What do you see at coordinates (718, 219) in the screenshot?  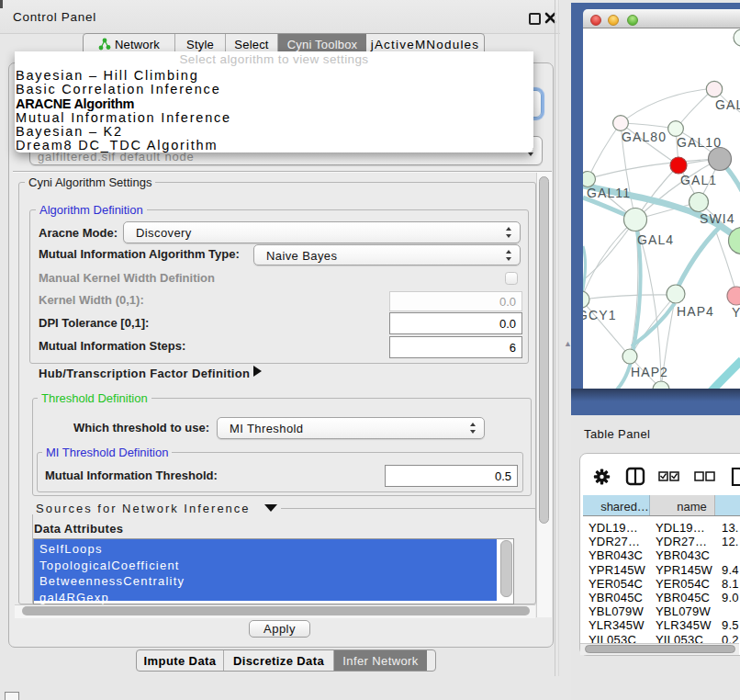 I see `svg-text: SWI4` at bounding box center [718, 219].